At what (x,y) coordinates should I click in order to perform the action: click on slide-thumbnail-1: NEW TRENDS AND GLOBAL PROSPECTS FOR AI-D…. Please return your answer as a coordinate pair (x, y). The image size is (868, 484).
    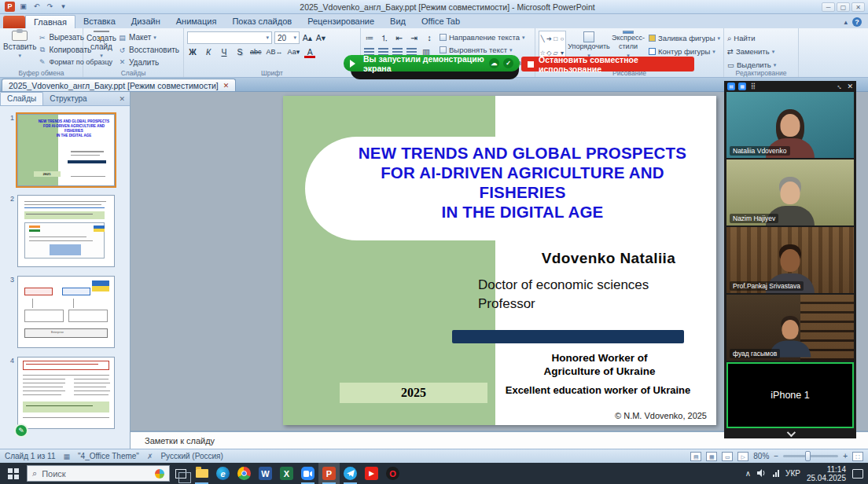
    Looking at the image, I should click on (66, 150).